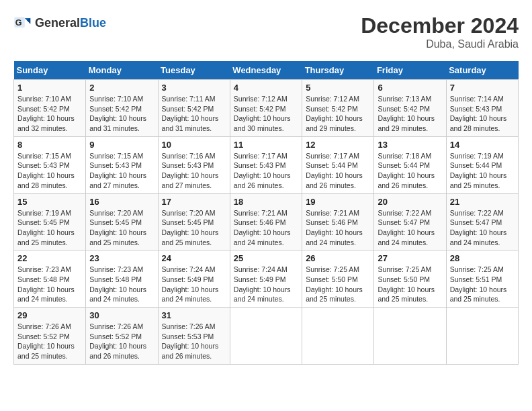  I want to click on page-header: G GeneralBlue December 2024 Duba, Saudi …, so click(266, 32).